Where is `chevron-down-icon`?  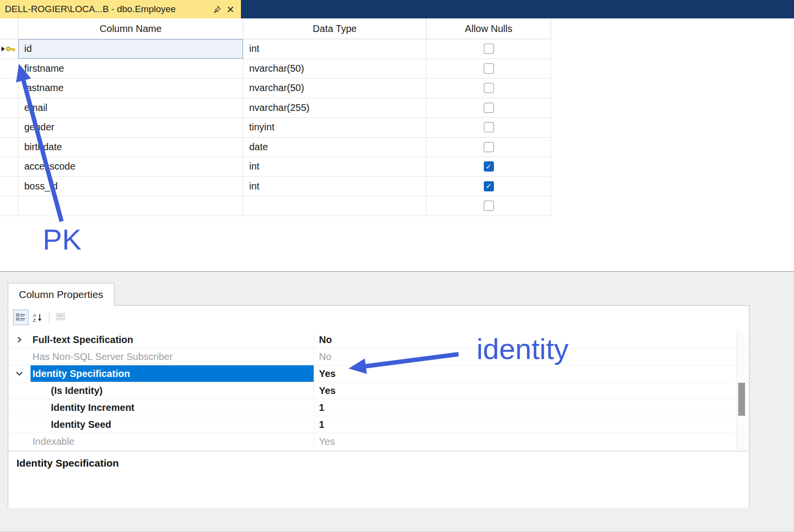
chevron-down-icon is located at coordinates (19, 374).